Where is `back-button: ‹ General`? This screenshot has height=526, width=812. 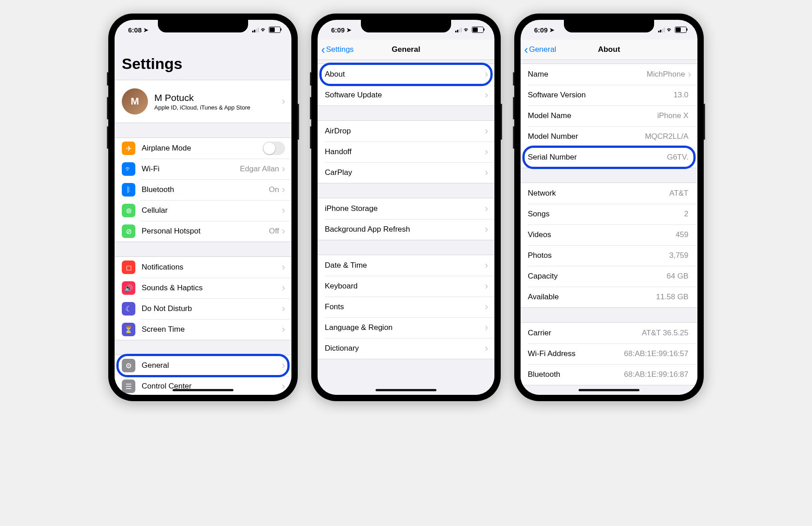
back-button: ‹ General is located at coordinates (539, 50).